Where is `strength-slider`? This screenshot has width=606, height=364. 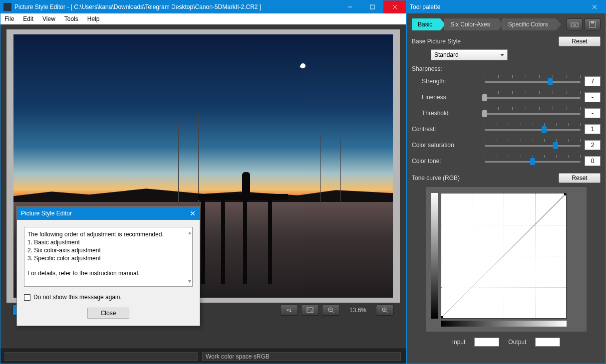
strength-slider is located at coordinates (533, 81).